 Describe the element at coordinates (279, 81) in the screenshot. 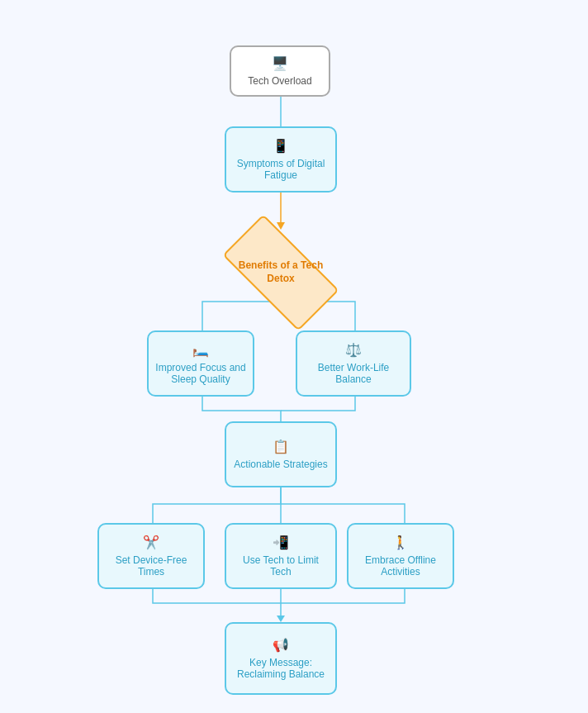

I see `tech-overload-label: Tech Overload` at that location.